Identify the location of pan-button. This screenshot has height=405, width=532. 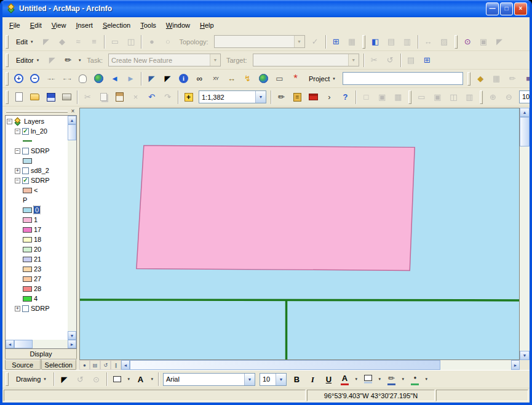
(82, 79).